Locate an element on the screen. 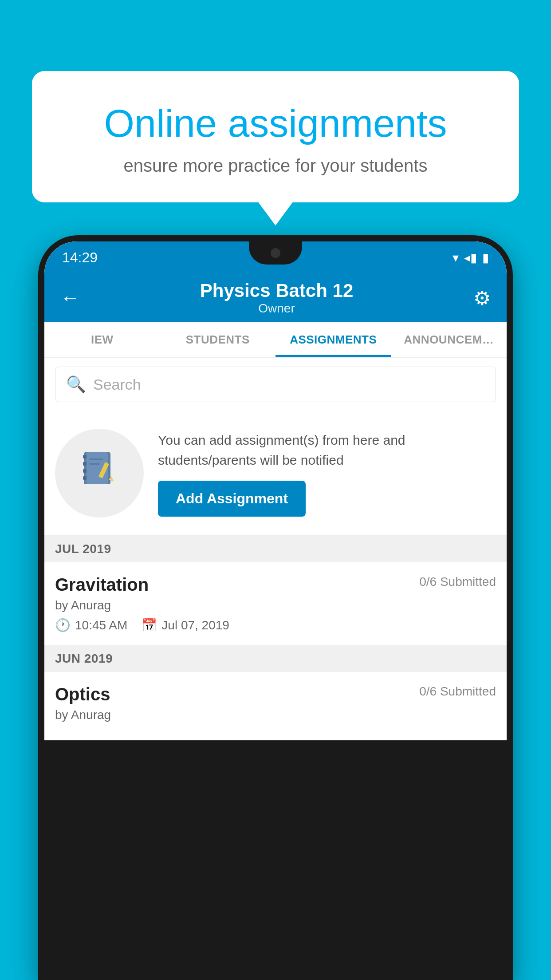  speech-bubble-subtitle: ensure more practice for your students is located at coordinates (276, 166).